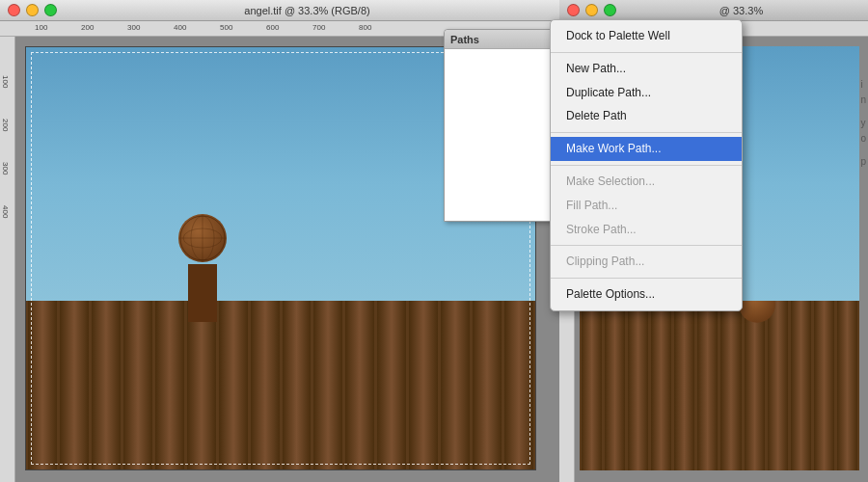 The width and height of the screenshot is (868, 482). Describe the element at coordinates (646, 116) in the screenshot. I see `menu-item-delete-path: Delete Path` at that location.